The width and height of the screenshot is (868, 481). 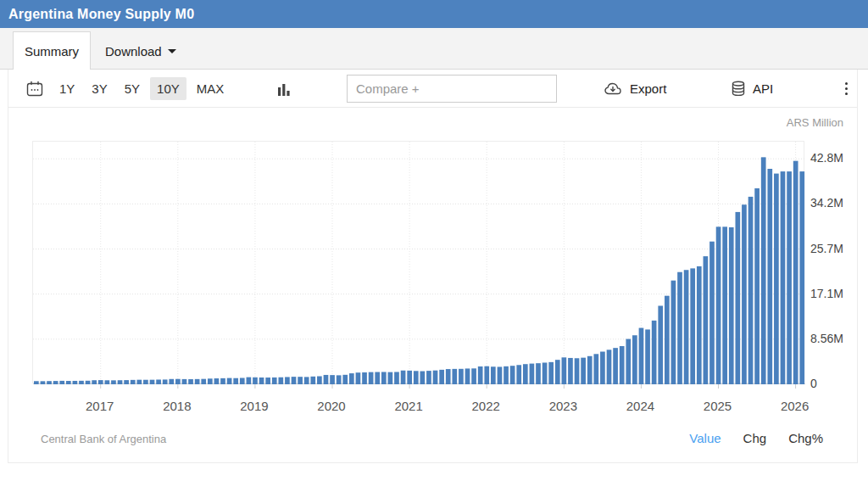 What do you see at coordinates (132, 88) in the screenshot?
I see `range-button-5y: 5Y` at bounding box center [132, 88].